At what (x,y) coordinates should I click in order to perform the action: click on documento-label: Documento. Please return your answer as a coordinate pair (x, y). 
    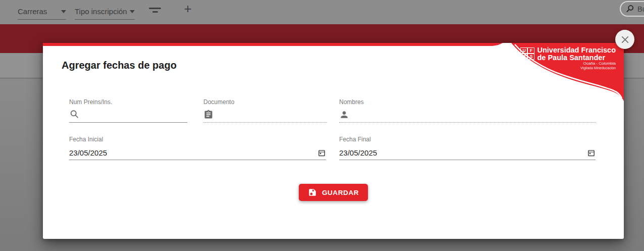
    Looking at the image, I should click on (265, 102).